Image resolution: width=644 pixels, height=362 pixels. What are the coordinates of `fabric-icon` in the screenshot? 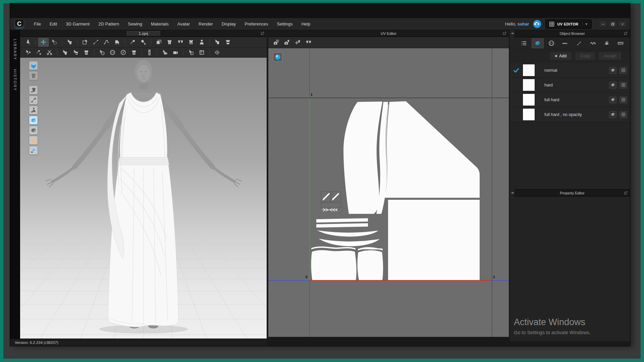 It's located at (538, 43).